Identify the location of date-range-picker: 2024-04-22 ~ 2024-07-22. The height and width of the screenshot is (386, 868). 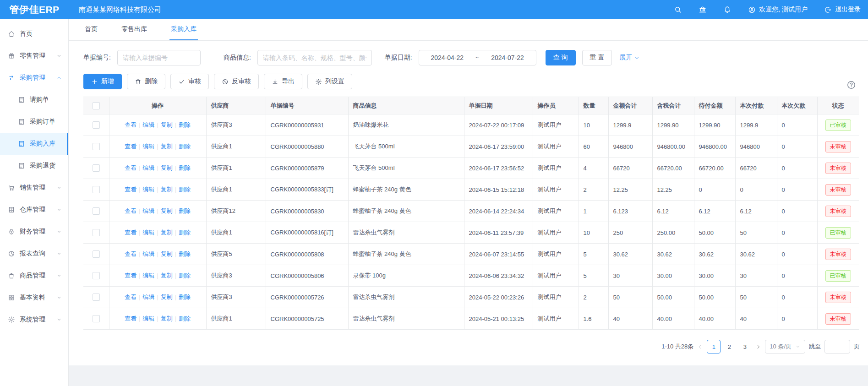
(477, 58).